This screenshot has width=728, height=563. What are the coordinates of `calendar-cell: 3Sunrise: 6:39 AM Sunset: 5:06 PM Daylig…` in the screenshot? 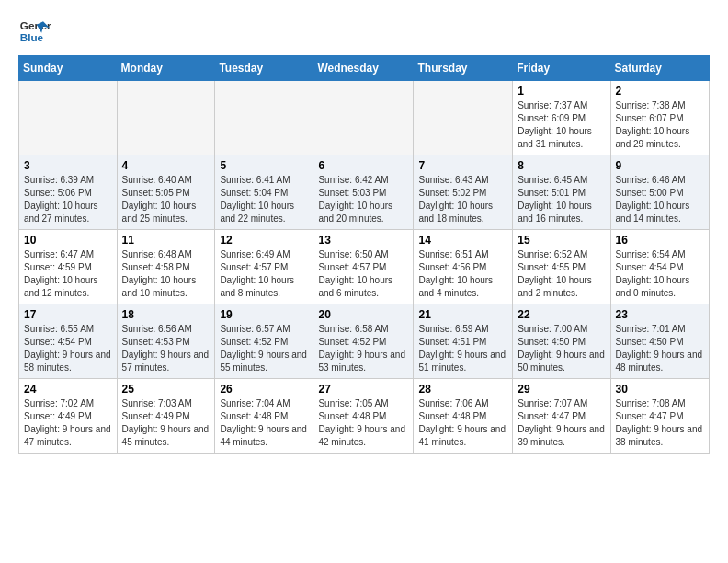 It's located at (68, 193).